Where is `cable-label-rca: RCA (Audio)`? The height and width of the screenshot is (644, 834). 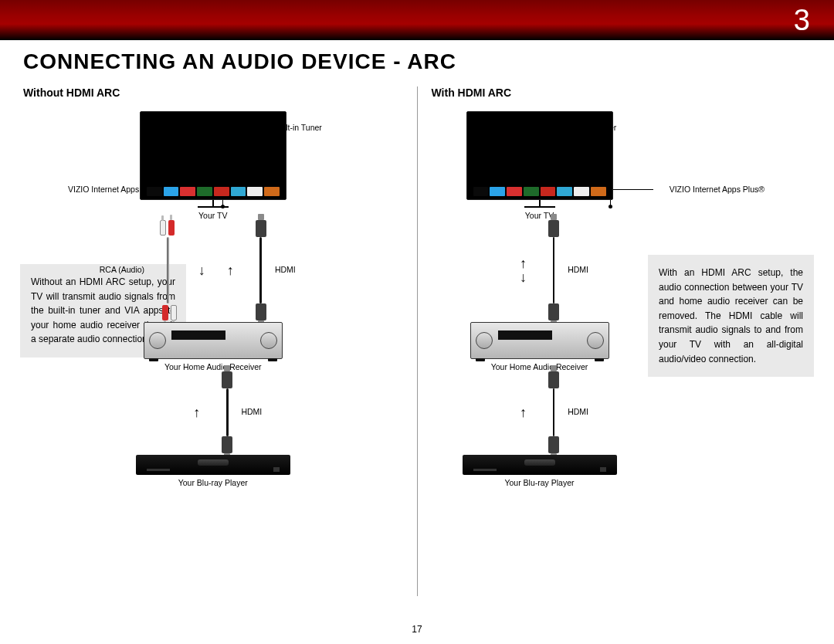 cable-label-rca: RCA (Audio) is located at coordinates (122, 269).